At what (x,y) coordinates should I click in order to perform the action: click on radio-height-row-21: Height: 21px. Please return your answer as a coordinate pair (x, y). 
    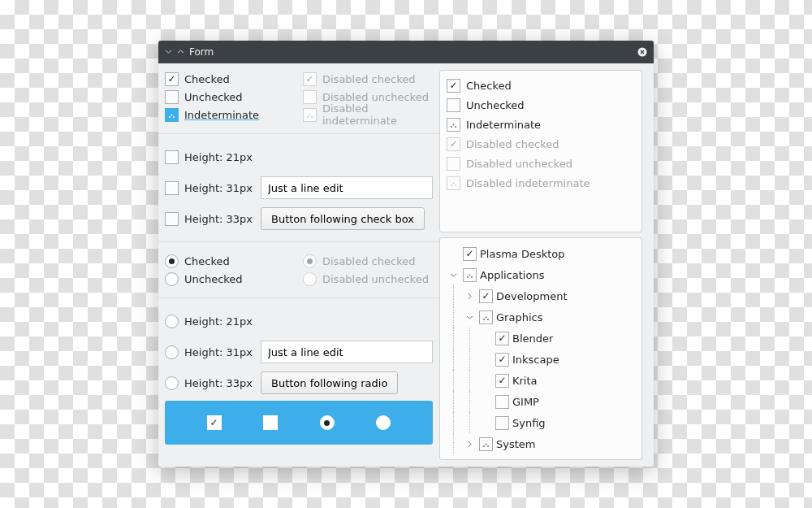
    Looking at the image, I should click on (299, 321).